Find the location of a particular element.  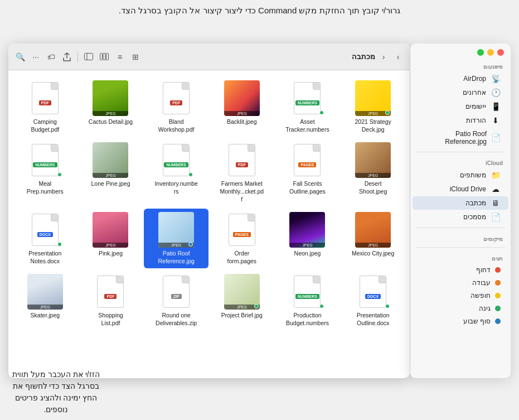

sidebar-label-documents: מסמכים is located at coordinates (475, 217).